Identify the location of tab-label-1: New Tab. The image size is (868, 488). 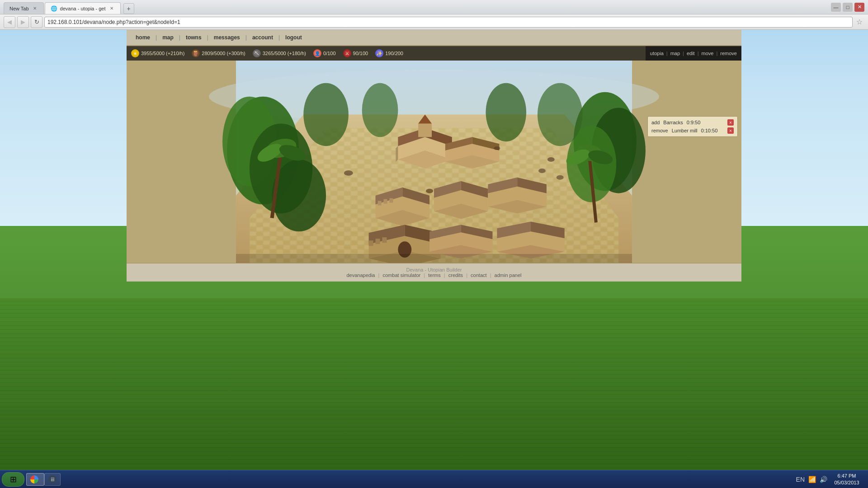
(19, 9).